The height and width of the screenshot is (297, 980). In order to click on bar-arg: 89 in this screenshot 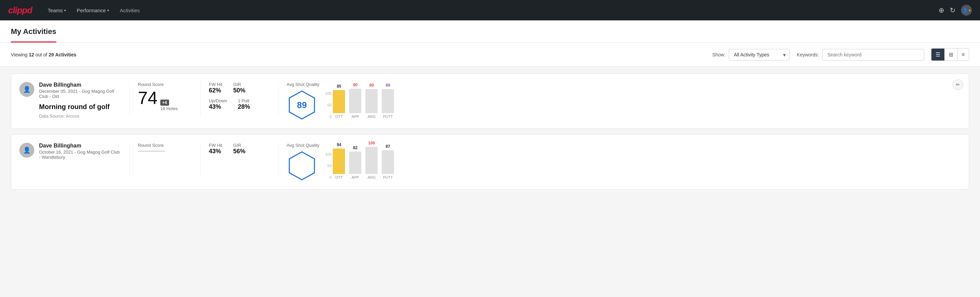, I will do `click(371, 101)`.